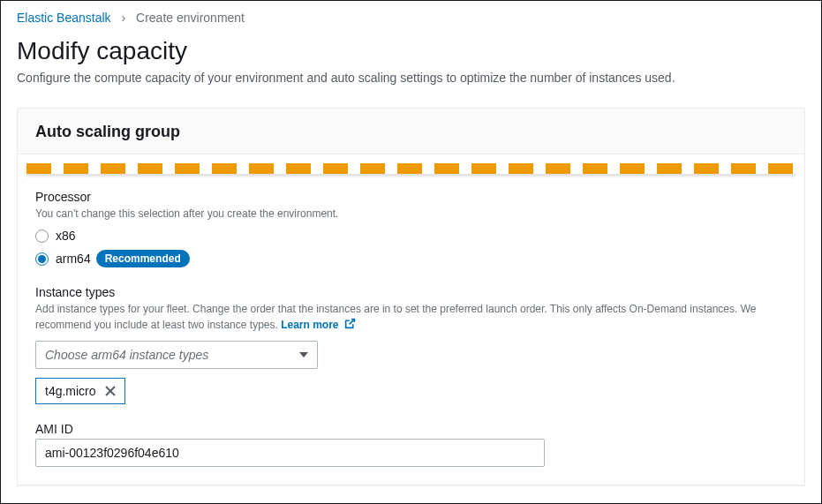 The image size is (822, 504). What do you see at coordinates (177, 355) in the screenshot?
I see `instance-types-select: Choose arm64 instance types` at bounding box center [177, 355].